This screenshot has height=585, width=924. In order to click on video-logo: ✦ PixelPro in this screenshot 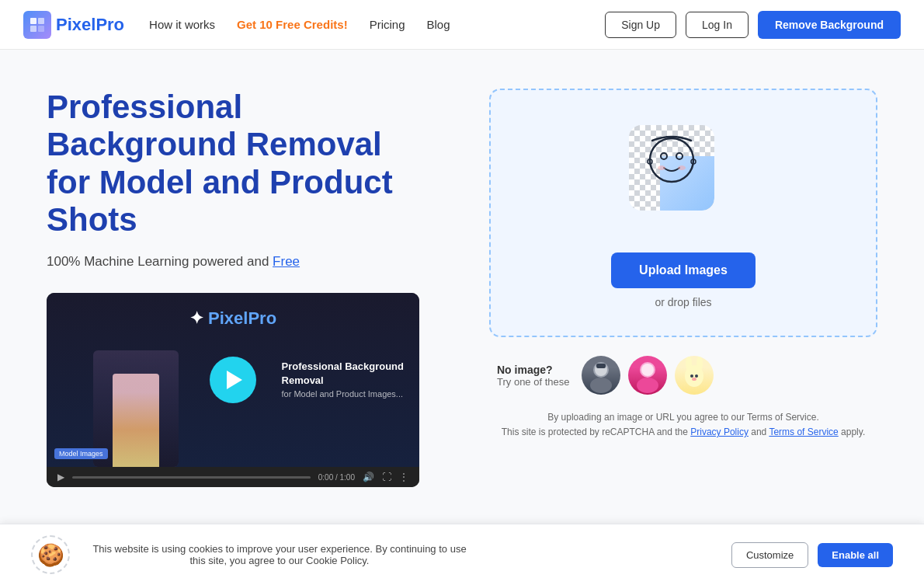, I will do `click(233, 319)`.